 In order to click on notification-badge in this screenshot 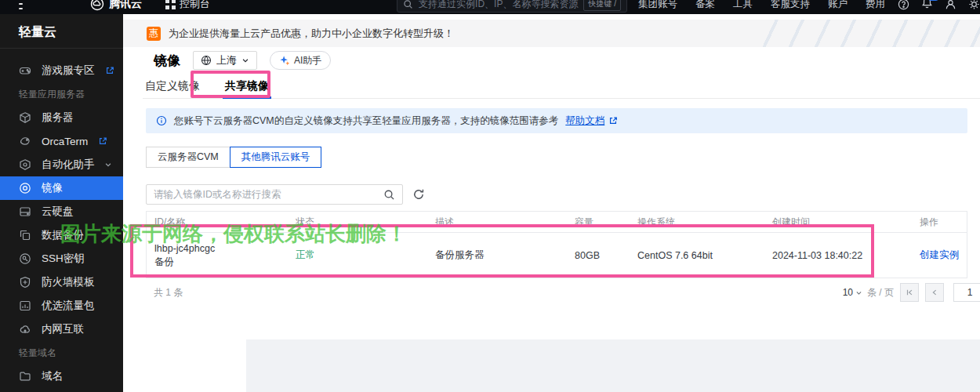, I will do `click(933, 0)`.